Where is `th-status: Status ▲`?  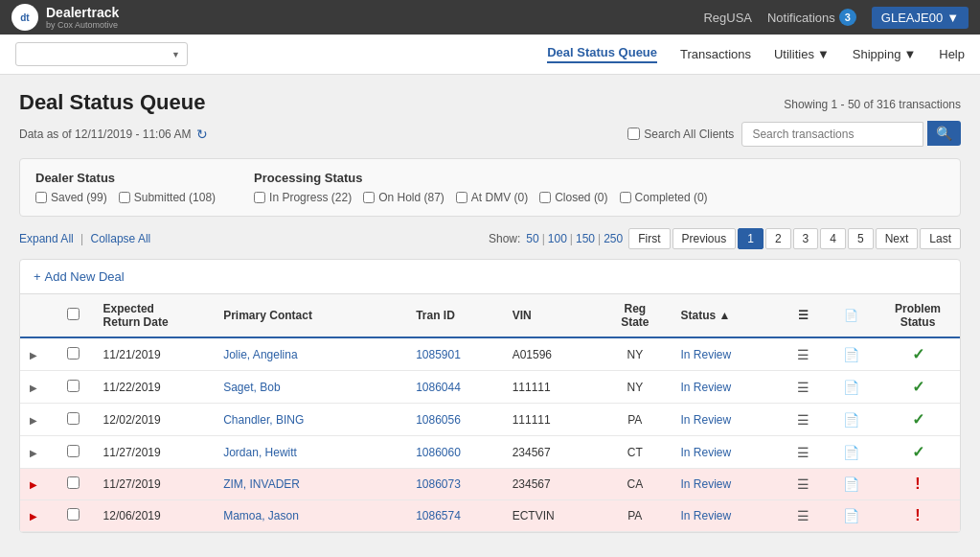
th-status: Status ▲ is located at coordinates (724, 316).